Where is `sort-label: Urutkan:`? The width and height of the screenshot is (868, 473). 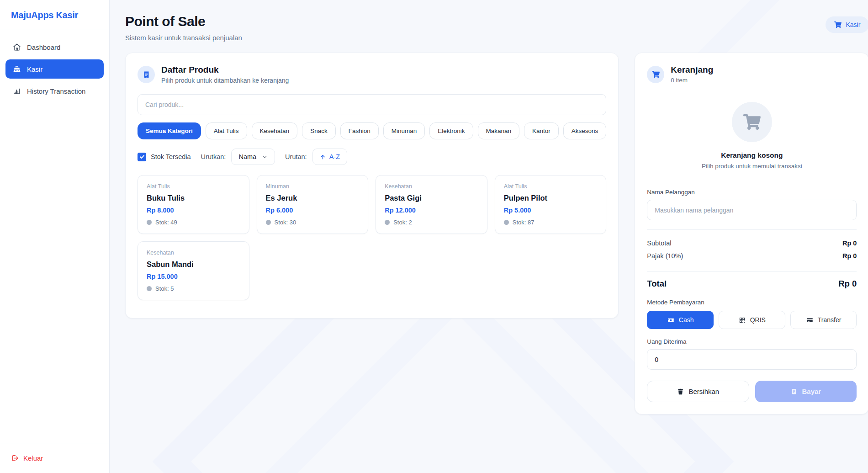
sort-label: Urutkan: is located at coordinates (214, 157).